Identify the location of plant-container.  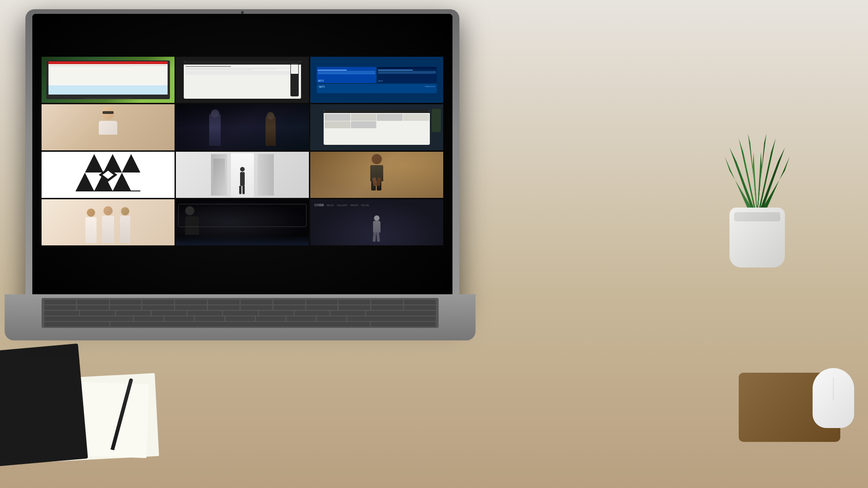
(757, 180).